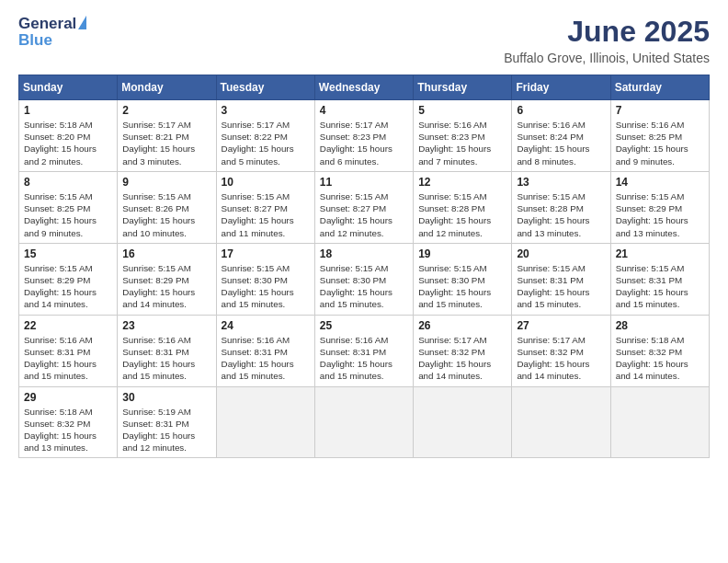 The width and height of the screenshot is (728, 563). Describe the element at coordinates (83, 22) in the screenshot. I see `logo-triangle-icon` at that location.